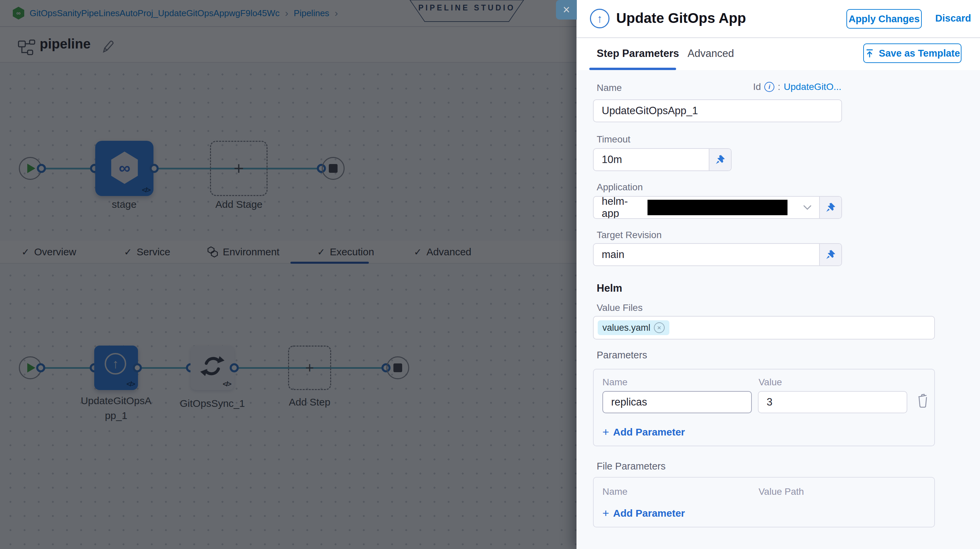 This screenshot has height=549, width=980. What do you see at coordinates (619, 308) in the screenshot?
I see `value-files-label: Value Files` at bounding box center [619, 308].